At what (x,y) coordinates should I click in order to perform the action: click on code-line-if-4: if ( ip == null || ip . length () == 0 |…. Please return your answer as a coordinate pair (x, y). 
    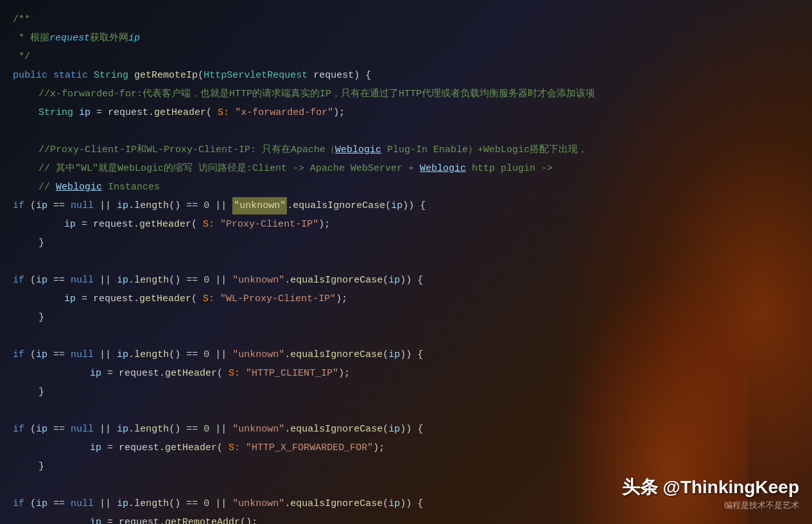
    Looking at the image, I should click on (406, 429).